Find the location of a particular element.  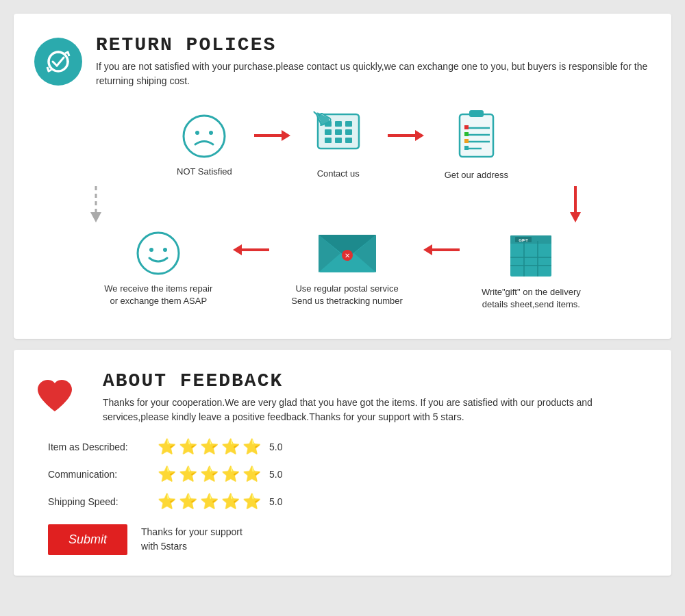

flow-write-gift: GIFT Write"gift" on the delivery details… is located at coordinates (532, 268).